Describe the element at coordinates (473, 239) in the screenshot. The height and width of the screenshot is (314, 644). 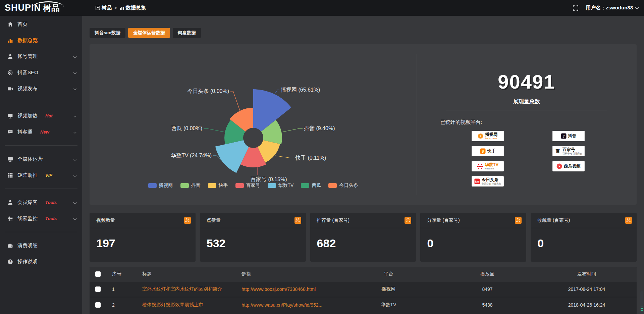
I see `stat-card-value: 0` at that location.